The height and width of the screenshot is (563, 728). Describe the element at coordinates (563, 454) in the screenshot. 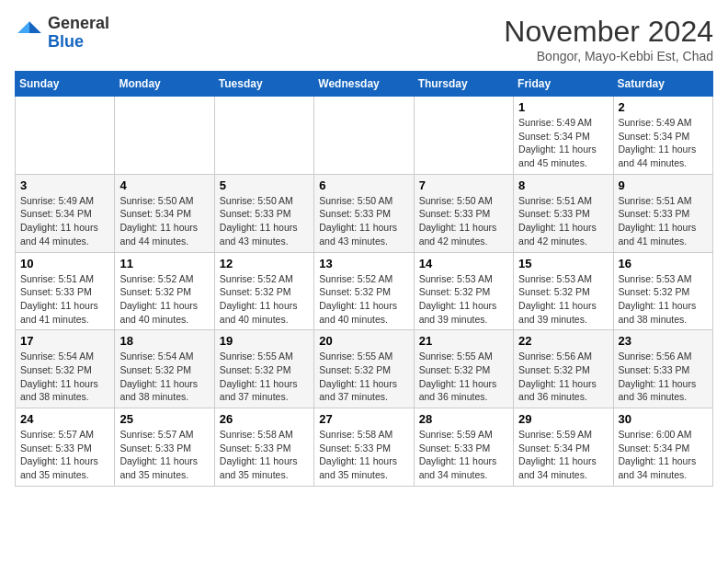

I see `day-info: Sunrise: 5:59 AM Sunset: 5:34 PM Dayligh…` at that location.